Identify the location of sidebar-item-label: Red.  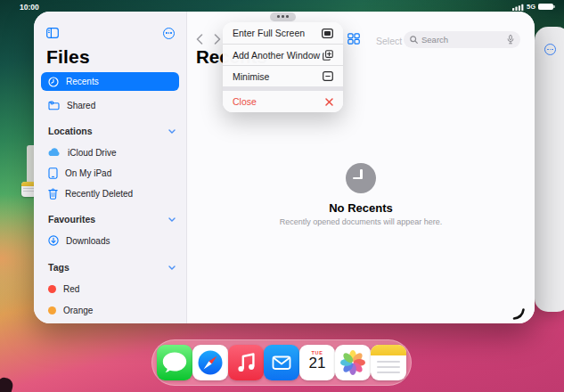
(71, 289).